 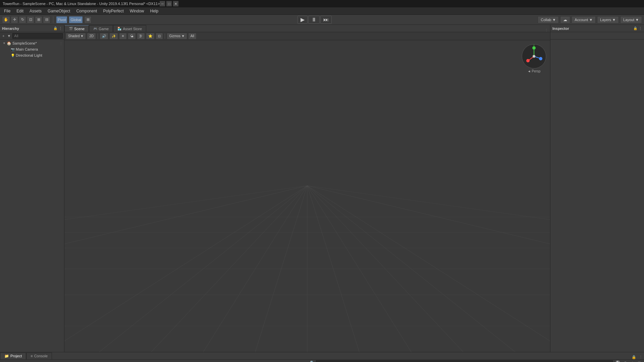 What do you see at coordinates (641, 357) in the screenshot?
I see `bottom-more-icon: ⋮` at bounding box center [641, 357].